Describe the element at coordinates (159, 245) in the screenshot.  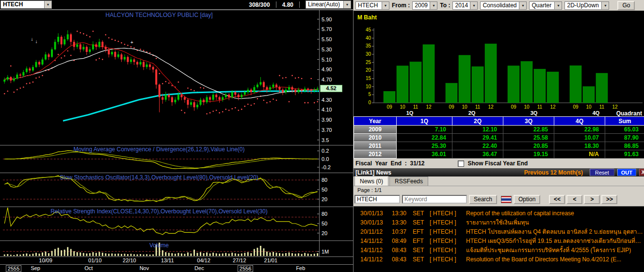
I see `volume-panel-title: Volume` at that location.